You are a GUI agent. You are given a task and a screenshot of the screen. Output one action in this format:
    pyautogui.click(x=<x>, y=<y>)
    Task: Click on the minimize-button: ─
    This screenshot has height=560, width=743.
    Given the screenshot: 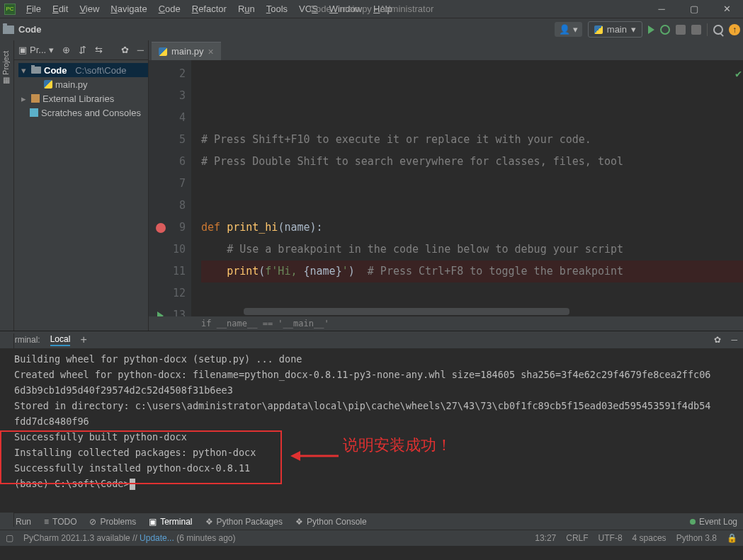 What is the action you would take?
    pyautogui.click(x=662, y=8)
    